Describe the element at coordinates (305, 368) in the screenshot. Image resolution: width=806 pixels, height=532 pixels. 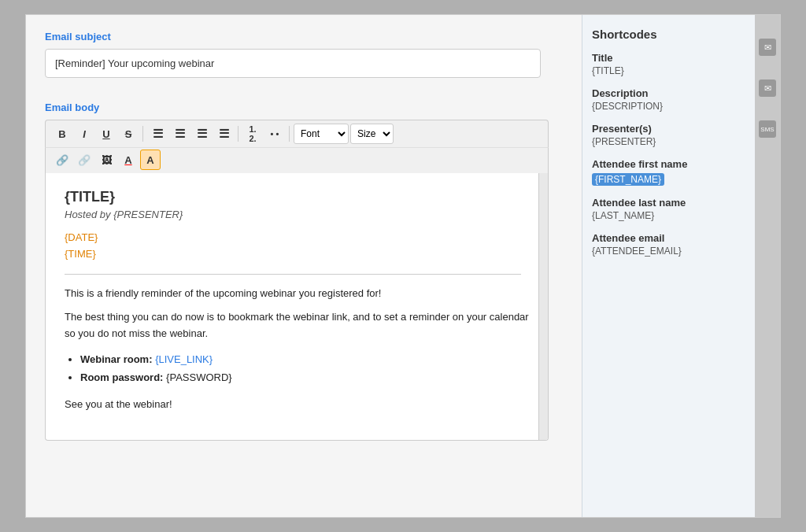
I see `editor-list: Webinar room: {LIVE_LINK} Room password:…` at that location.